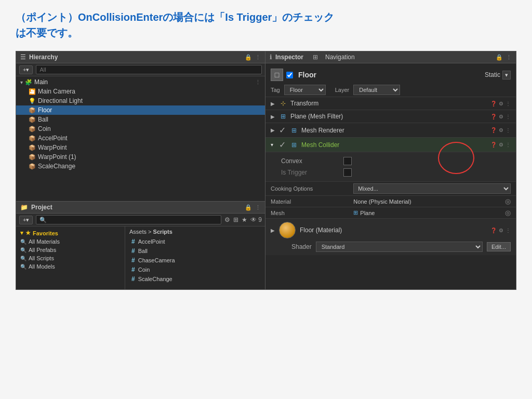 Image resolution: width=532 pixels, height=399 pixels. What do you see at coordinates (244, 220) in the screenshot?
I see `project-star-icon: ★` at bounding box center [244, 220].